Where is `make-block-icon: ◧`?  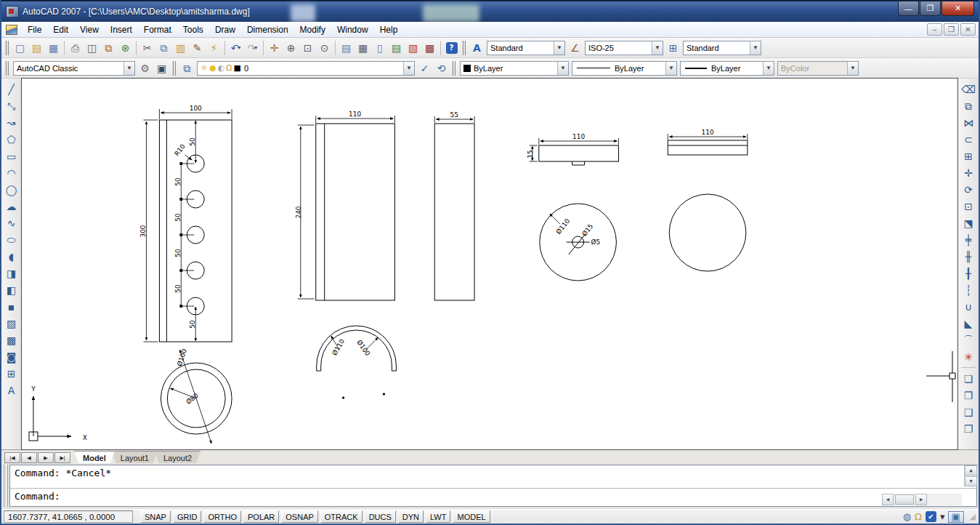
make-block-icon: ◧ is located at coordinates (12, 289).